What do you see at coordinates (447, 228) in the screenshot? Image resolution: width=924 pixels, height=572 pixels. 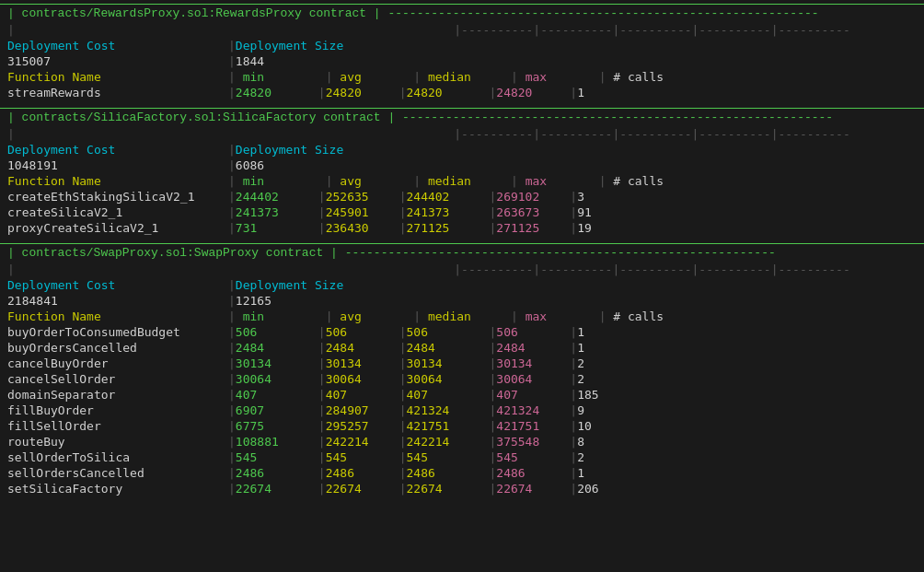 I see `median-cell: 271125` at bounding box center [447, 228].